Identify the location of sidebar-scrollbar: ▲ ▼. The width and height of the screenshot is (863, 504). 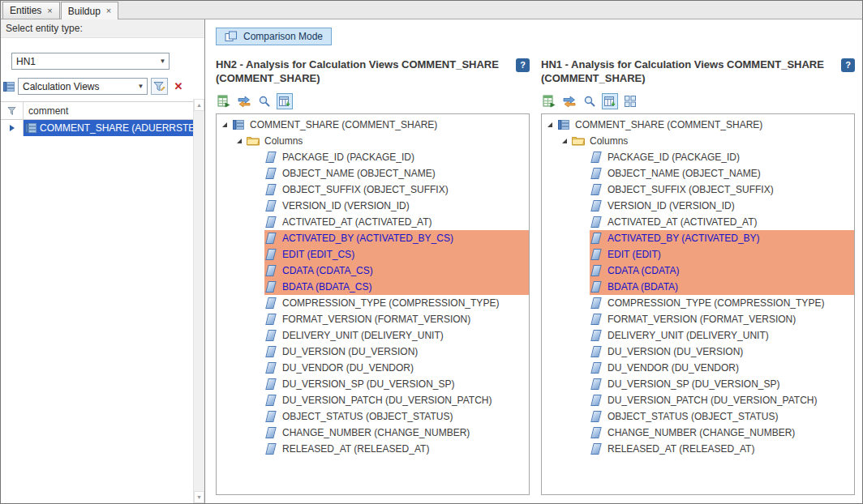
(199, 301).